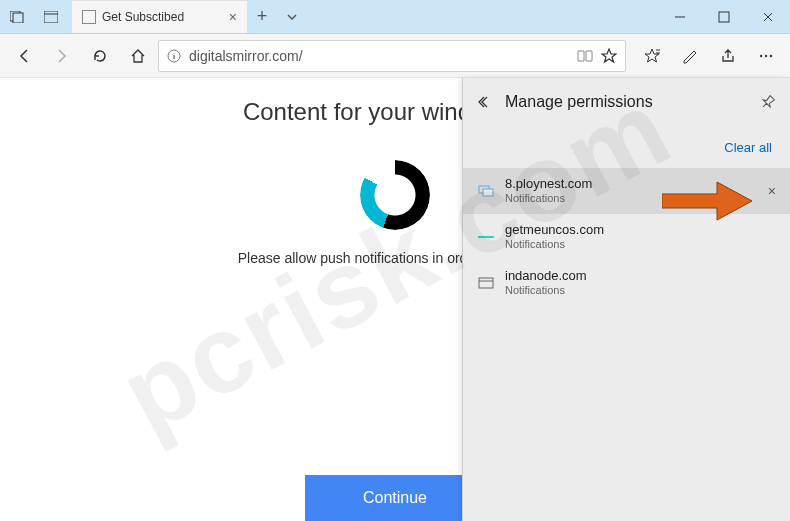 This screenshot has width=790, height=521. I want to click on pin-icon, so click(768, 102).